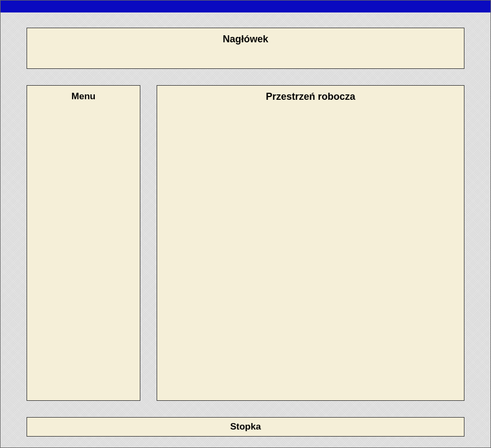 This screenshot has width=491, height=448. I want to click on workspace-title: Przestrzeń robocza, so click(310, 97).